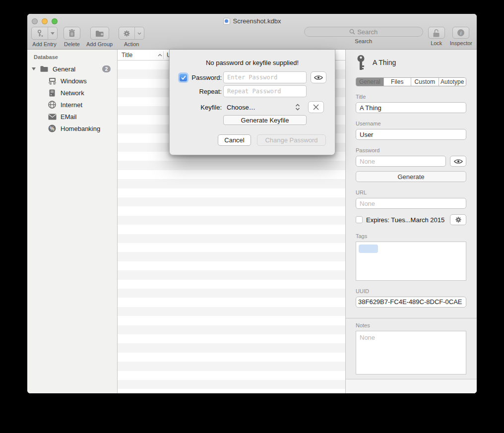 This screenshot has width=504, height=433. Describe the element at coordinates (318, 77) in the screenshot. I see `sheet-reveal-password-button` at that location.